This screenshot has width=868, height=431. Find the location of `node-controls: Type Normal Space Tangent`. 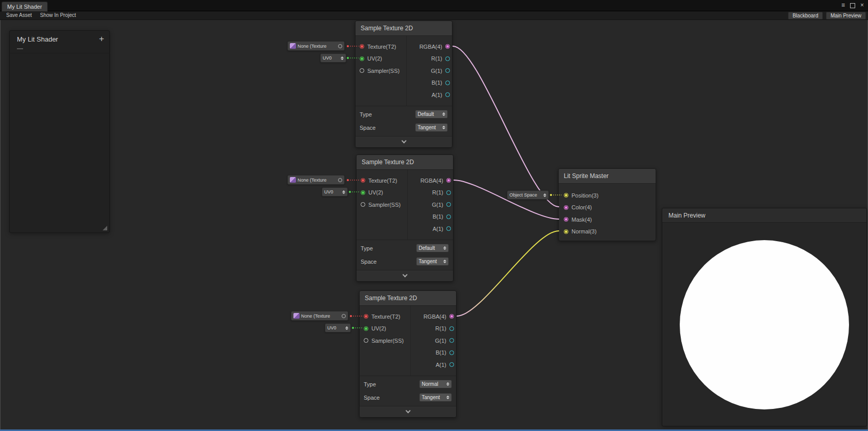

node-controls: Type Normal Space Tangent is located at coordinates (408, 391).